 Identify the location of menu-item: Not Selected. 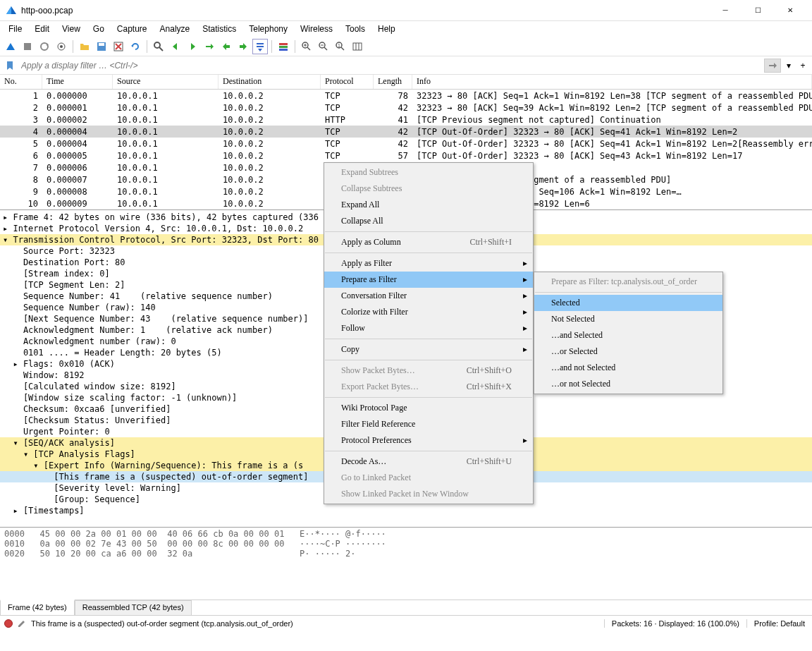
(629, 319).